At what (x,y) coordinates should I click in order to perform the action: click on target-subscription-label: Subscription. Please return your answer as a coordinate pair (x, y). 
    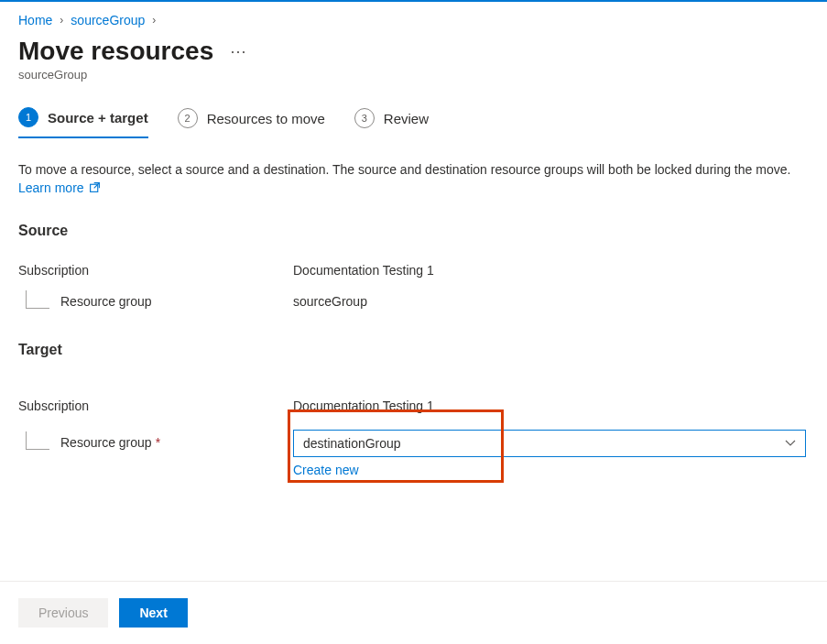
    Looking at the image, I should click on (156, 406).